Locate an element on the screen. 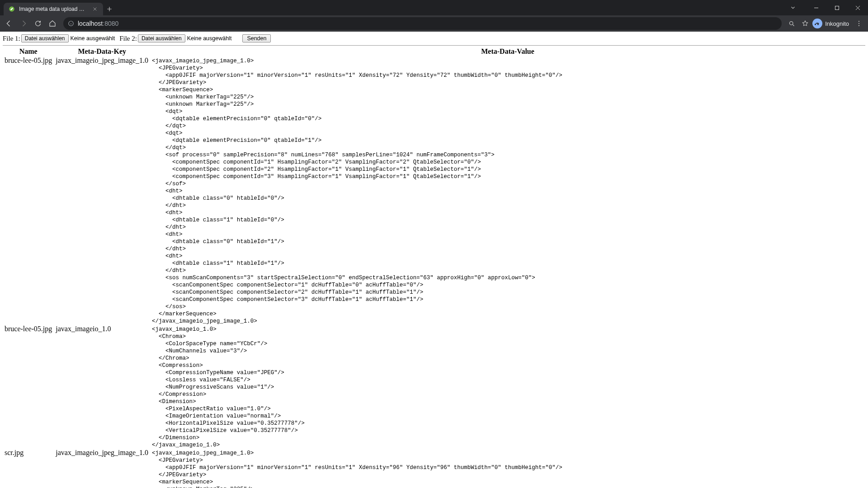  cell-value: <javax_imageio_jpeg_image_1.0> <JPEGvari… is located at coordinates (508, 468).